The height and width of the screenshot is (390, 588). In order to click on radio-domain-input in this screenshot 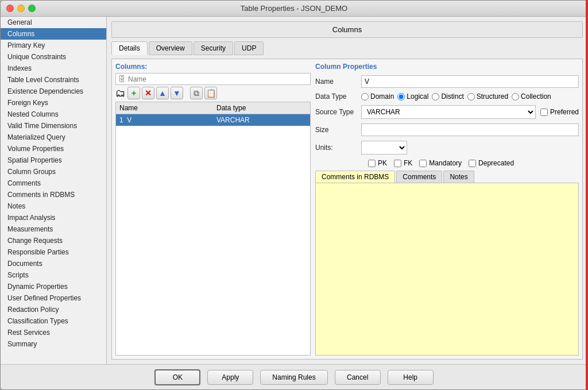, I will do `click(365, 96)`.